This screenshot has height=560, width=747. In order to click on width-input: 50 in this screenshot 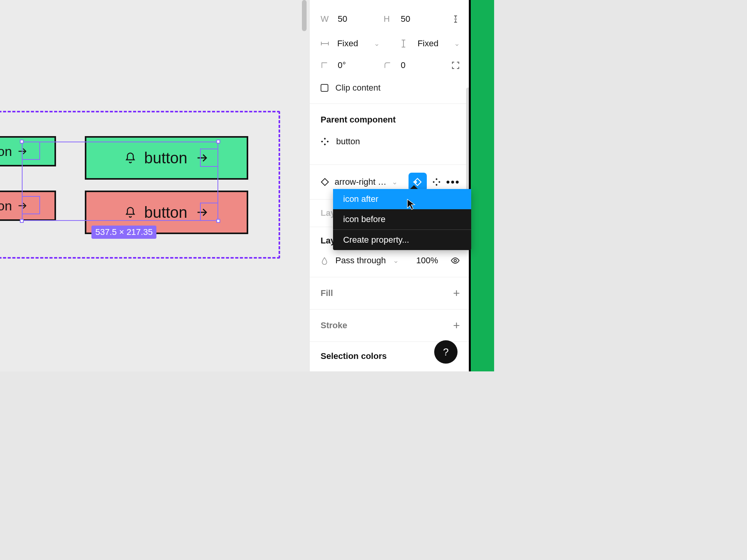, I will do `click(357, 19)`.